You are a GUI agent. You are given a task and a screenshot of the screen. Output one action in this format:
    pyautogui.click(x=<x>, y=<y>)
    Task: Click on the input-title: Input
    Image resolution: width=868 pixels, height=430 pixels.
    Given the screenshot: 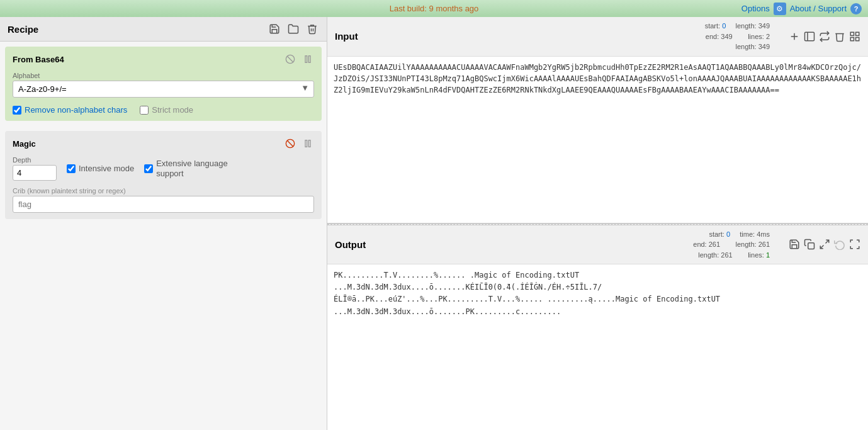 What is the action you would take?
    pyautogui.click(x=346, y=37)
    